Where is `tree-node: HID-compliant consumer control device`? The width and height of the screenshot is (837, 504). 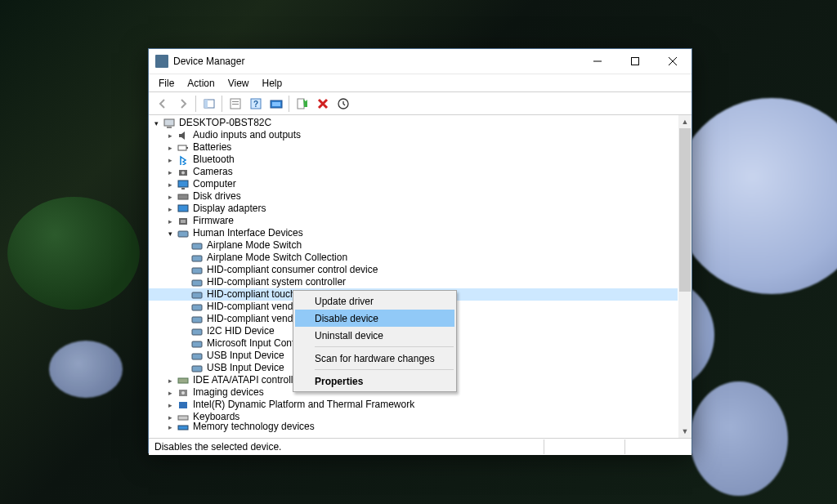 tree-node: HID-compliant consumer control device is located at coordinates (414, 270).